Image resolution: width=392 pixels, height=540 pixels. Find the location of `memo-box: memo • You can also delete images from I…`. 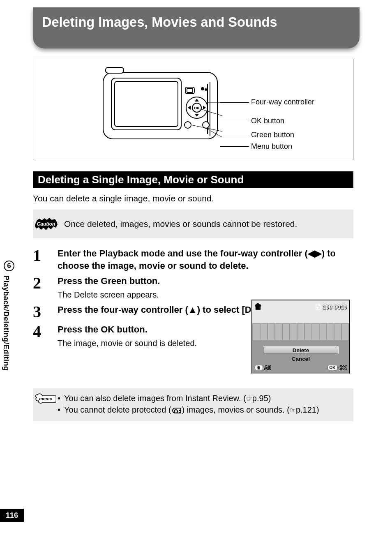

memo-box: memo • You can also delete images from I… is located at coordinates (193, 405).